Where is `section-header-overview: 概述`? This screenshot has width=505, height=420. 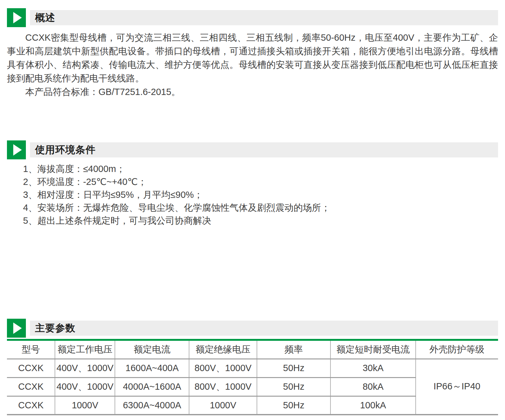 section-header-overview: 概述 is located at coordinates (252, 18).